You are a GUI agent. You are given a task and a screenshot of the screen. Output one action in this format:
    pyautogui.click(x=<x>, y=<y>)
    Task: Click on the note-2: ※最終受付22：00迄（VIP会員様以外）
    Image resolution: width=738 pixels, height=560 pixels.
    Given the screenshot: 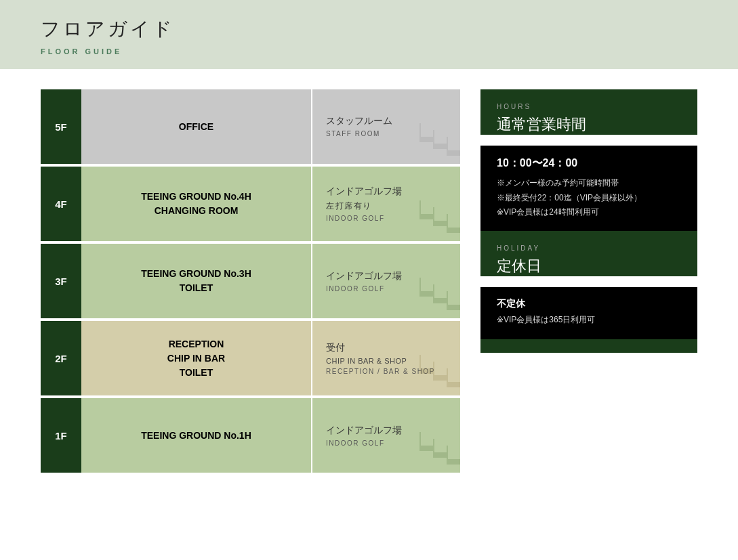 What is the action you would take?
    pyautogui.click(x=589, y=198)
    